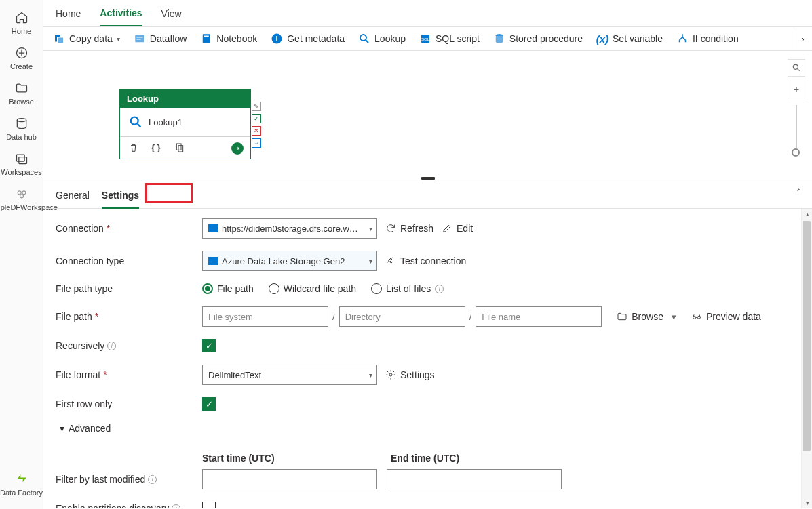 The height and width of the screenshot is (509, 812). What do you see at coordinates (807, 336) in the screenshot?
I see `scrollbar-thumb` at bounding box center [807, 336].